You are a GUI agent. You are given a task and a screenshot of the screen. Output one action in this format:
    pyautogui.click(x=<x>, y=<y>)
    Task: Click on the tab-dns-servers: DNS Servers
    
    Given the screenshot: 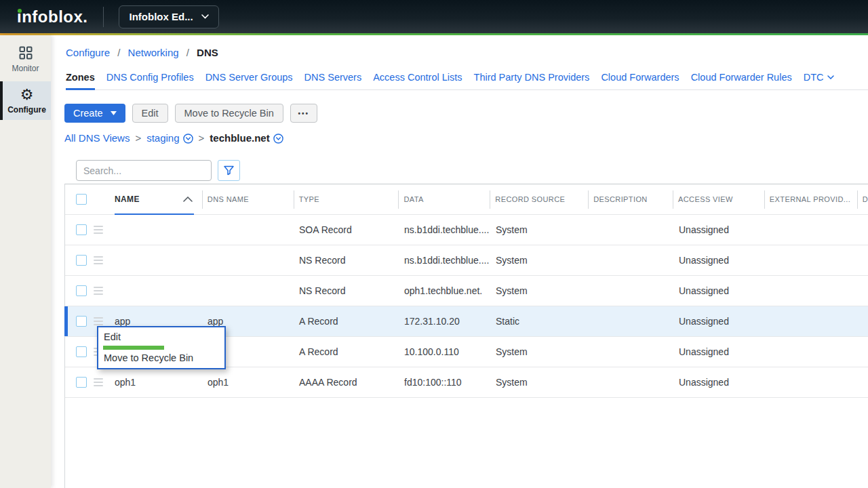 What is the action you would take?
    pyautogui.click(x=334, y=81)
    